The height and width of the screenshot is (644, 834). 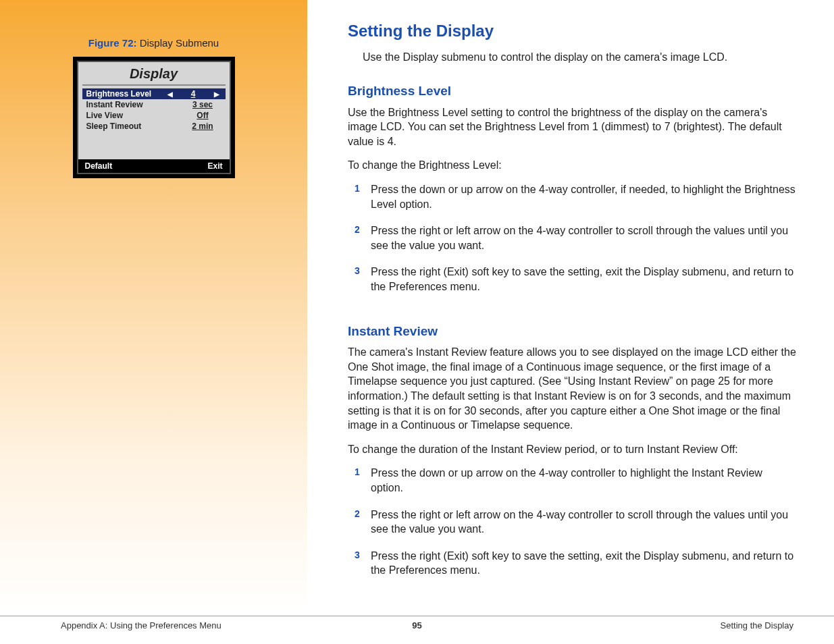 What do you see at coordinates (203, 115) in the screenshot?
I see `lcd-row-value: Off` at bounding box center [203, 115].